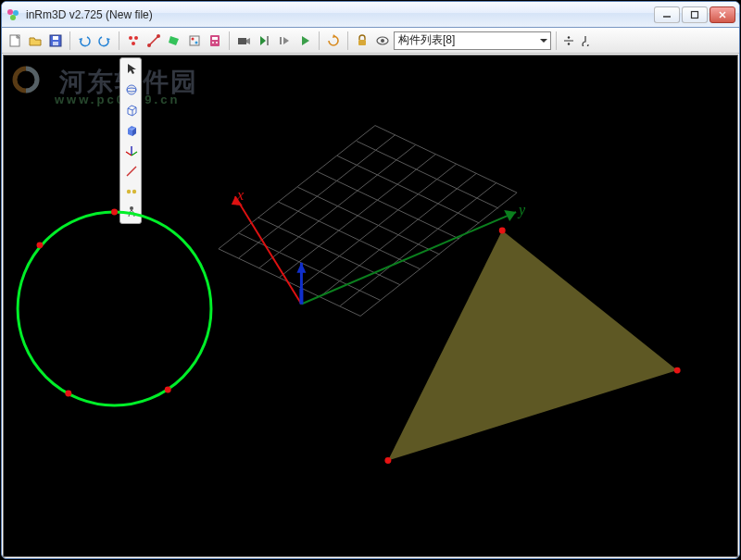  I want to click on ground-grid, so click(368, 221).